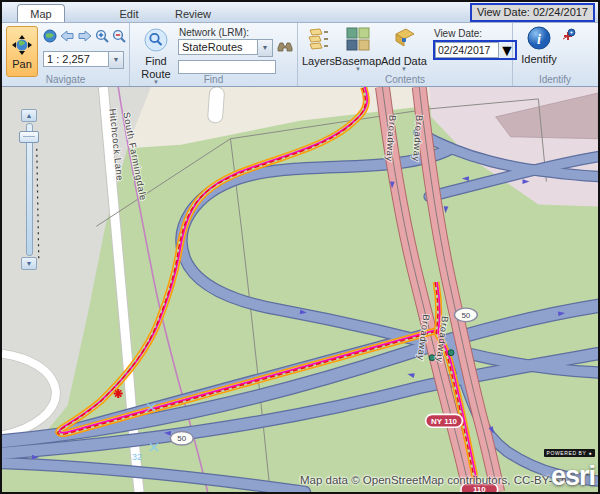 The height and width of the screenshot is (494, 600). Describe the element at coordinates (538, 59) in the screenshot. I see `identify-label: Identify` at that location.